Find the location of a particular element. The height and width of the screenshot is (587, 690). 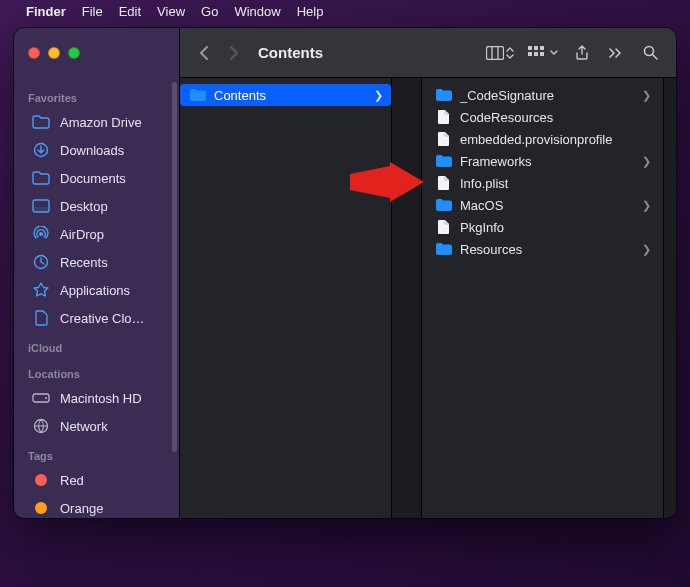

sidebar-item-macintosh-hd: Macintosh HD is located at coordinates (96, 398).